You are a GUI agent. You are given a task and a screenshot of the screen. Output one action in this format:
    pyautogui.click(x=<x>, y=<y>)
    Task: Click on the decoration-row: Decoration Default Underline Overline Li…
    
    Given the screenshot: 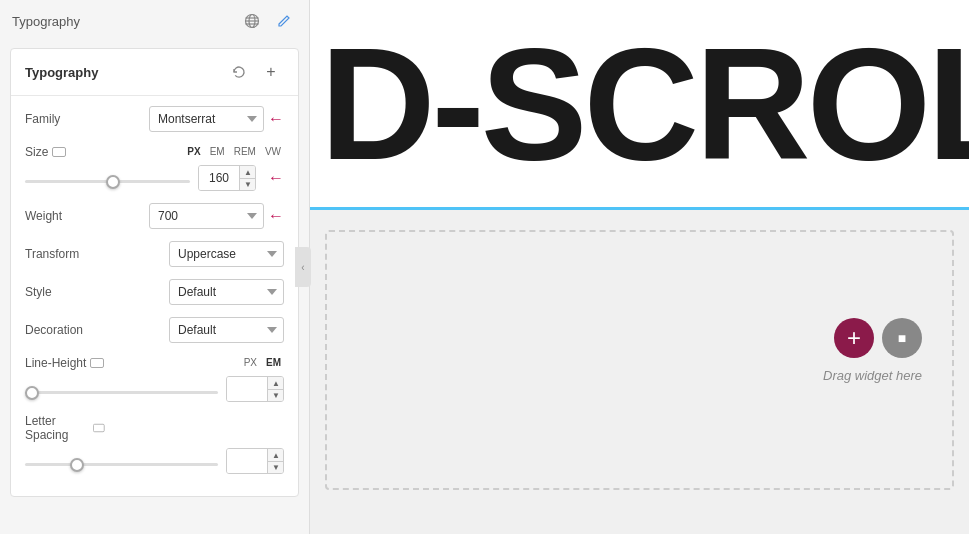 What is the action you would take?
    pyautogui.click(x=154, y=330)
    